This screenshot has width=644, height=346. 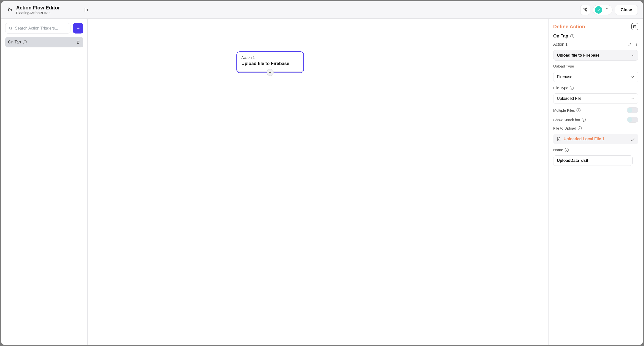 I want to click on file-type-label-text: File Type, so click(x=561, y=88).